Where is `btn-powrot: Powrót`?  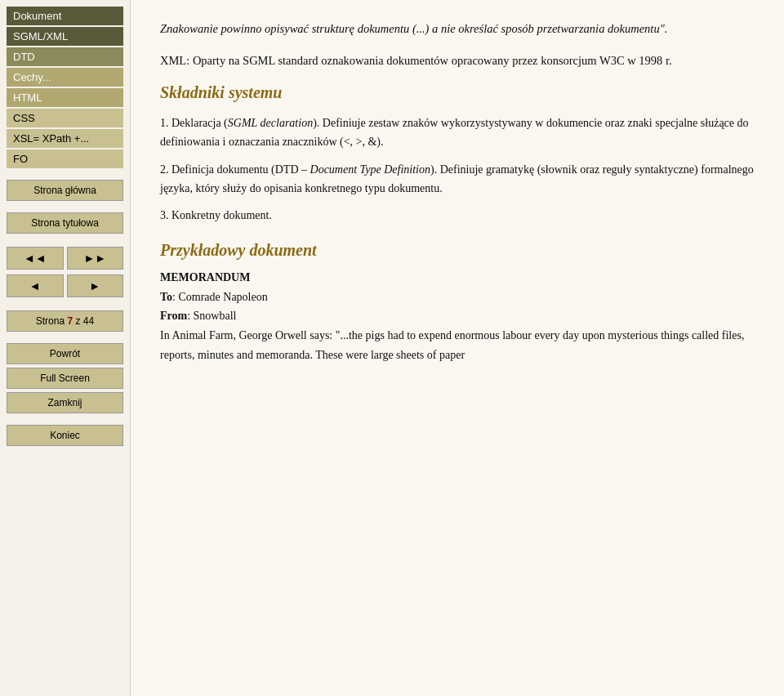 btn-powrot: Powrót is located at coordinates (65, 354).